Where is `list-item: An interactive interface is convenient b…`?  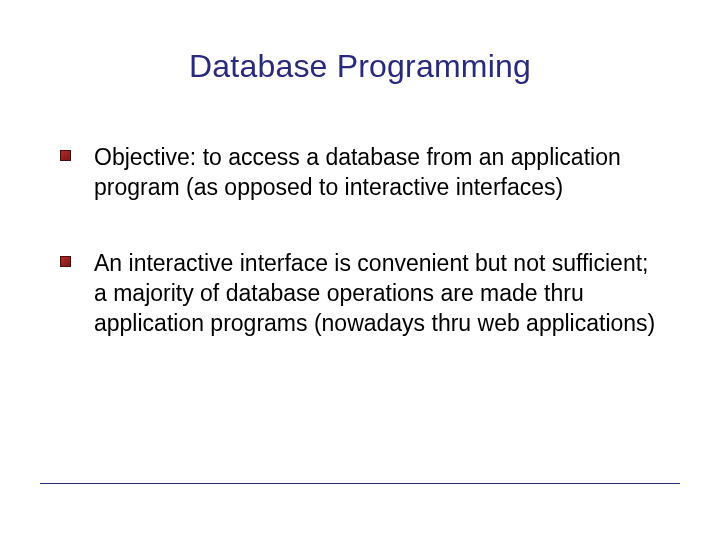
list-item: An interactive interface is convenient b… is located at coordinates (360, 294).